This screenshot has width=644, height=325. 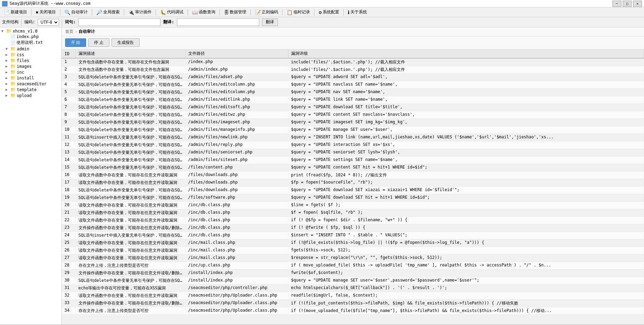 What do you see at coordinates (353, 92) in the screenshot?
I see `table-row: 5 SQL语句delete中条件变量无单引号保护，可能存在SQL注入漏洞 /ad…` at bounding box center [353, 92].